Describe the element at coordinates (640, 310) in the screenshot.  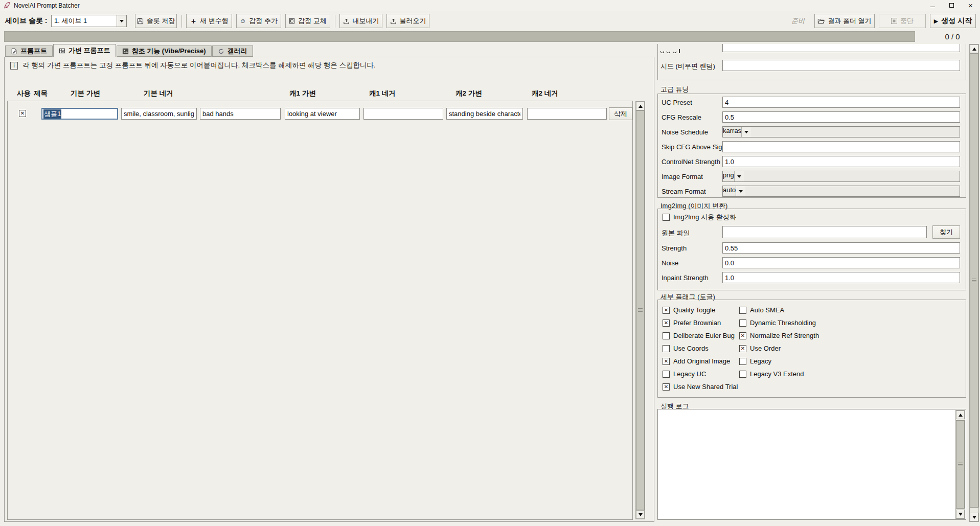
I see `rows-scrollbar` at that location.